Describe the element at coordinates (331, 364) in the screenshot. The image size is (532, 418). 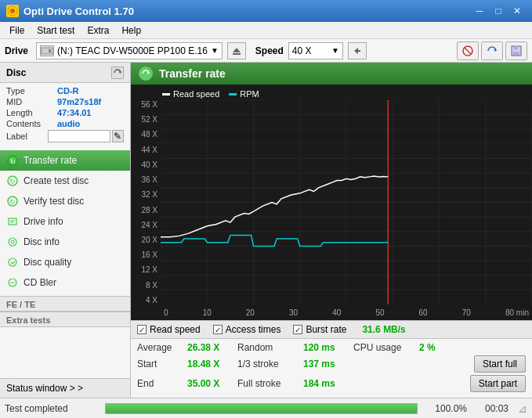
I see `stats-start-row: Start 18.48 X 1/3 stroke 137 ms Start fu…` at that location.